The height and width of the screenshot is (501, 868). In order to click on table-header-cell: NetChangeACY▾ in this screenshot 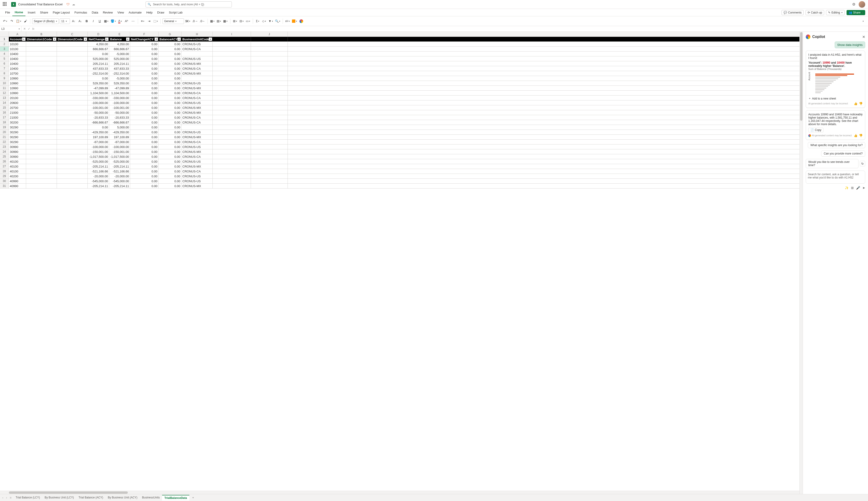, I will do `click(145, 39)`.